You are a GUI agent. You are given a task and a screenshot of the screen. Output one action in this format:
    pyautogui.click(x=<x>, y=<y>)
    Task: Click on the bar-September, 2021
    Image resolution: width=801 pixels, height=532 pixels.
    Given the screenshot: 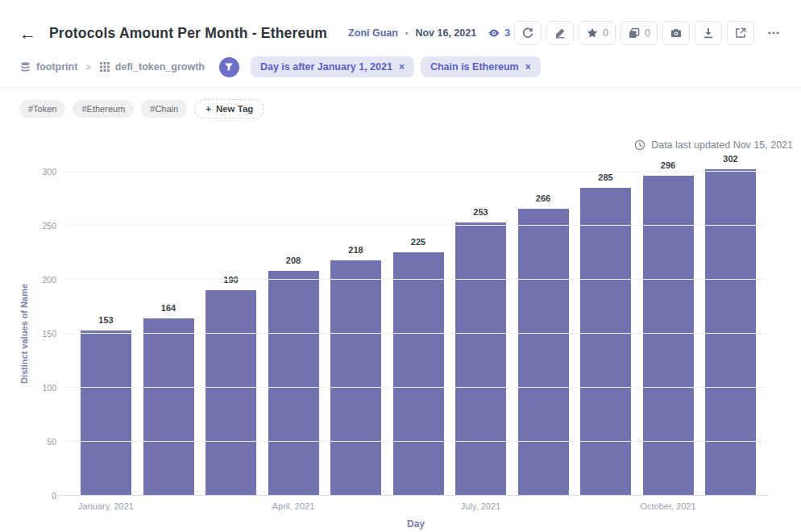 What is the action you would take?
    pyautogui.click(x=606, y=342)
    